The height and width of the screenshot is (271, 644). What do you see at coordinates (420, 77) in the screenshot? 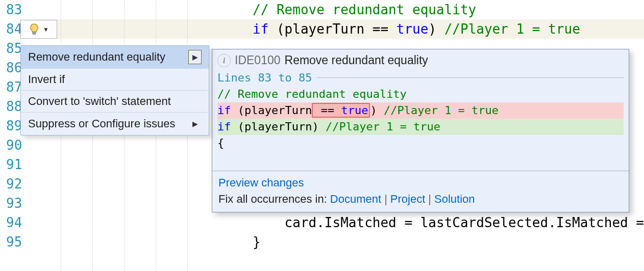
I see `diff-lines-header: Lines 83 to 85` at bounding box center [420, 77].